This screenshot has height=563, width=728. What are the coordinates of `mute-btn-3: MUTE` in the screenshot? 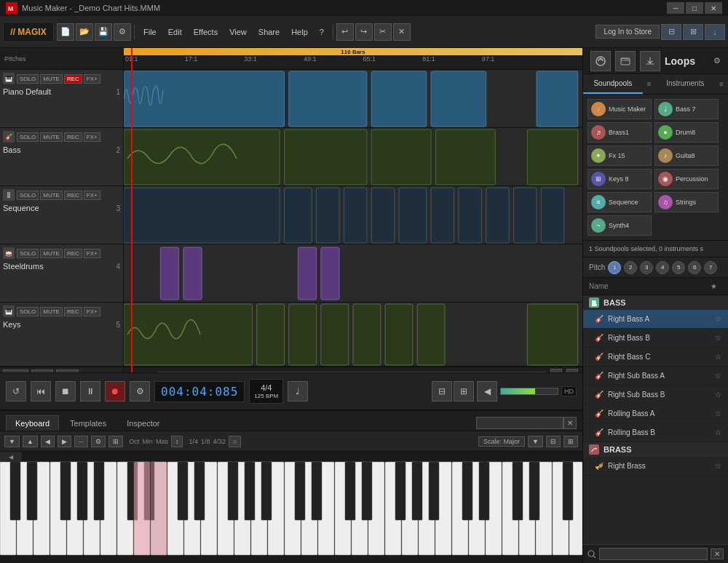 It's located at (51, 195).